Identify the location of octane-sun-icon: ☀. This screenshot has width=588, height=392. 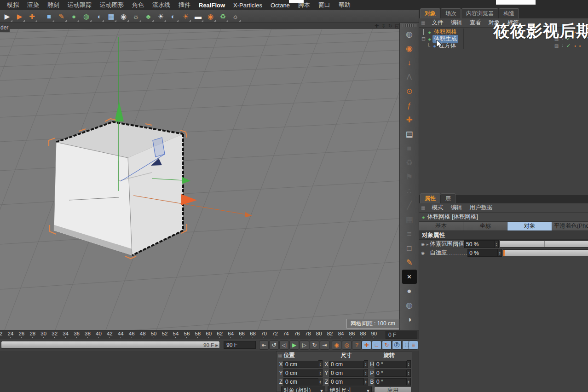
(186, 17).